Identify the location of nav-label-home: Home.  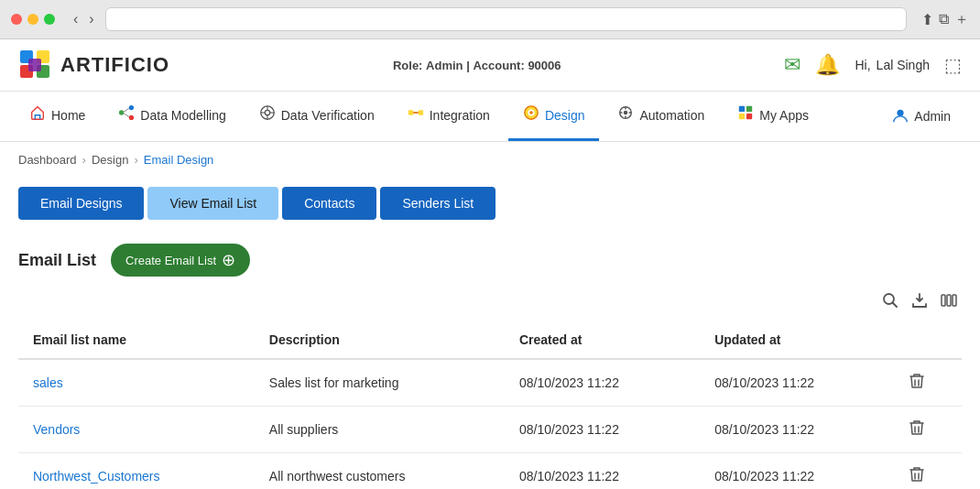
(68, 115).